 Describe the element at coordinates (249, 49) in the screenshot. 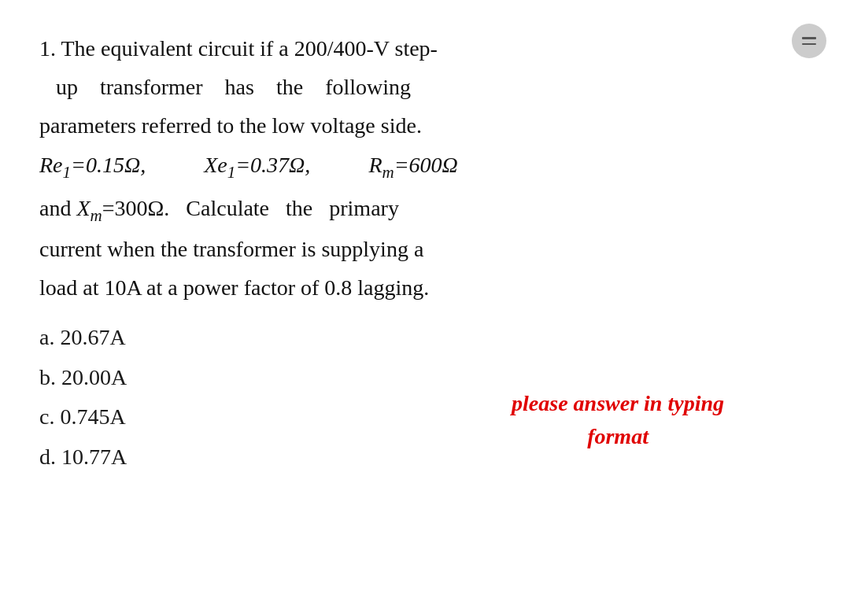

I see `question-text-line1: The equivalent circuit if a 200/400-V st…` at that location.